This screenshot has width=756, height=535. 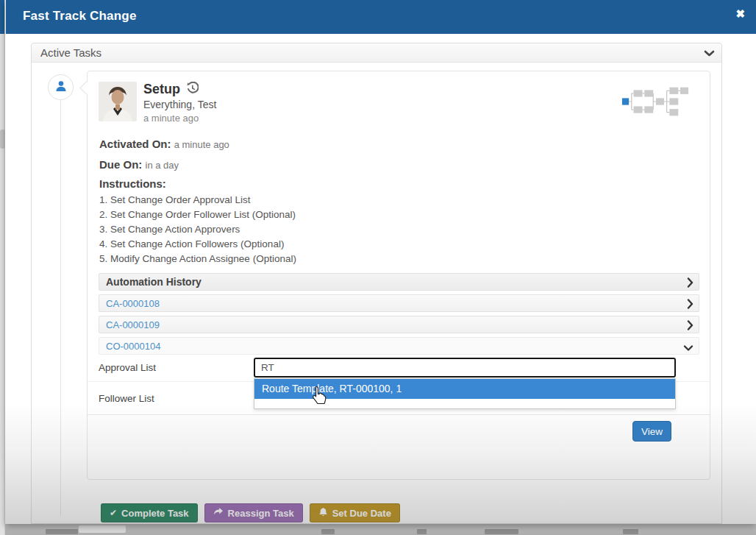 What do you see at coordinates (377, 53) in the screenshot?
I see `active-tasks-accordion-header: Active Tasks` at bounding box center [377, 53].